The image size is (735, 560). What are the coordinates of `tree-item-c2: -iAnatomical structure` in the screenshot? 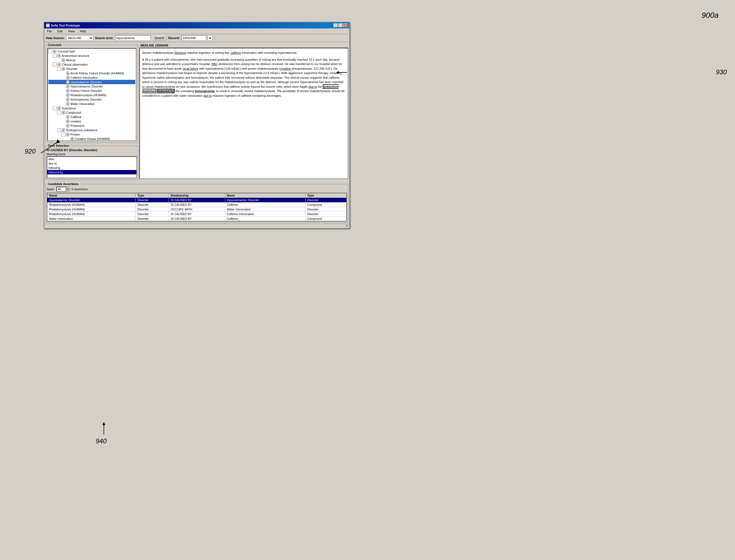 It's located at (92, 56).